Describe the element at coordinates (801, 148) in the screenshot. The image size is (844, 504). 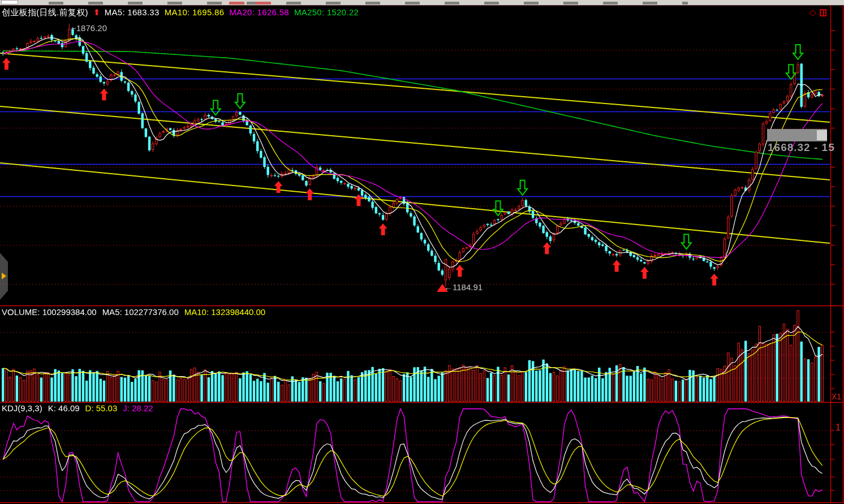
I see `price-tag-label: 1668.32 - 15` at that location.